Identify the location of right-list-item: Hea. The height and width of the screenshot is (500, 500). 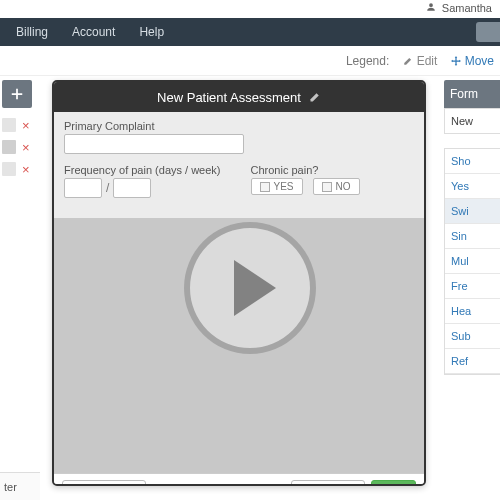
(472, 312).